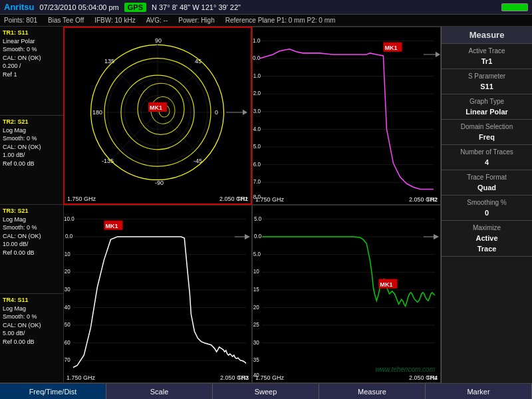  Describe the element at coordinates (270, 200) in the screenshot. I see `tr2-freq-left: 1.750 GHz` at that location.